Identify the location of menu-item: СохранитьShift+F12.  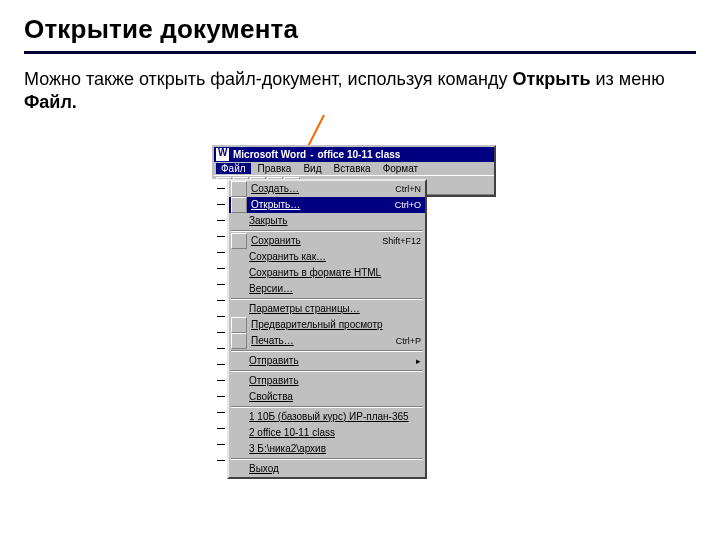
(327, 241).